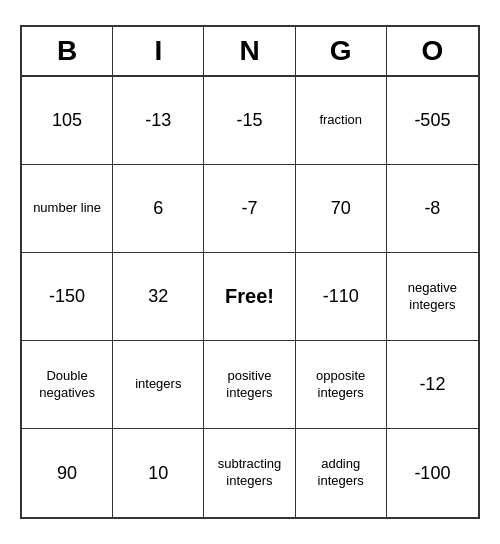  Describe the element at coordinates (342, 209) in the screenshot. I see `bingo-cell-r1-c3: 70` at that location.